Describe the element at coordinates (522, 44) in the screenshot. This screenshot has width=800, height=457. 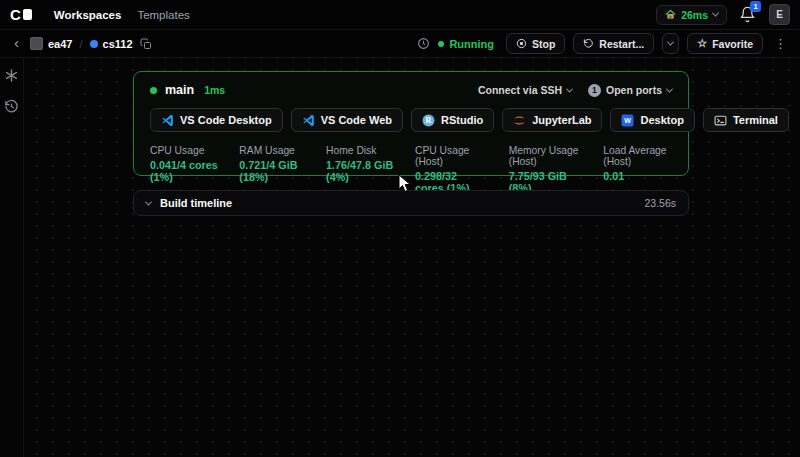
I see `stop-icon` at that location.